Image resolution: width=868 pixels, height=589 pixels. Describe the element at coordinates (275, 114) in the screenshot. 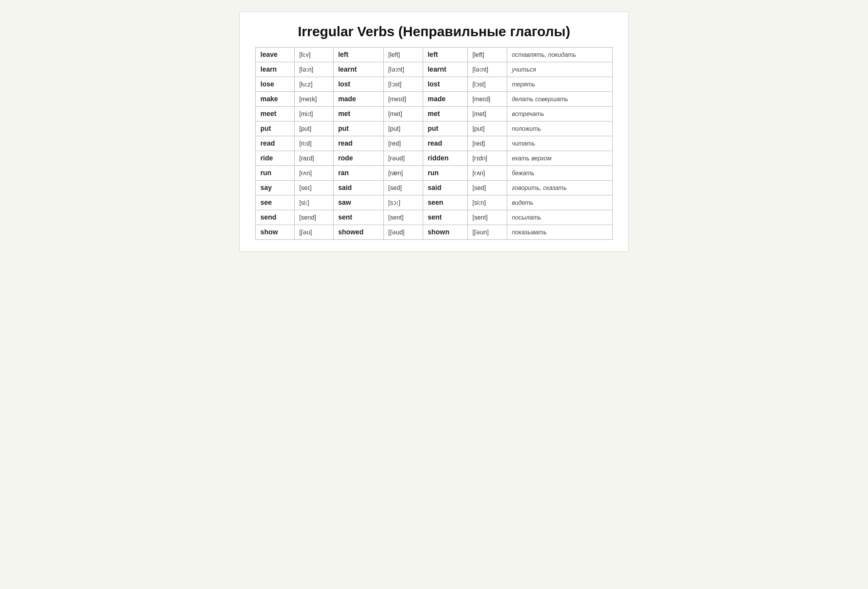

I see `base-verb: meet` at that location.